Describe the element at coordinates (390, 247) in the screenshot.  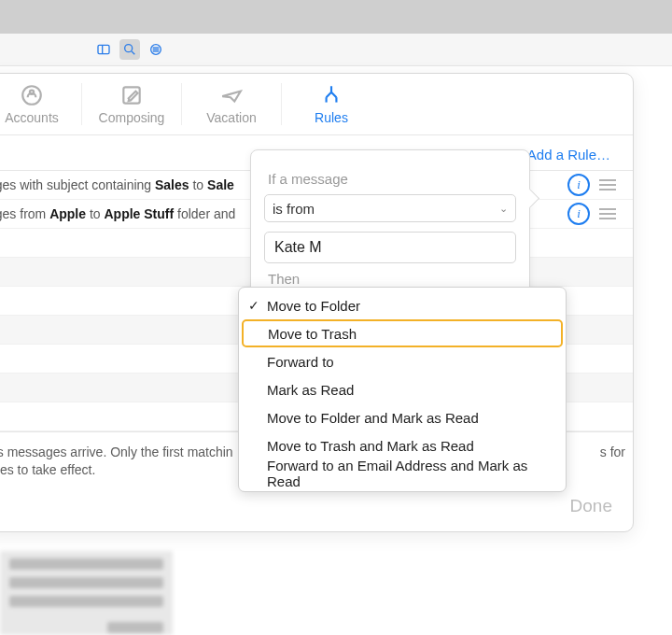
I see `condition-value-field: Kate M` at that location.